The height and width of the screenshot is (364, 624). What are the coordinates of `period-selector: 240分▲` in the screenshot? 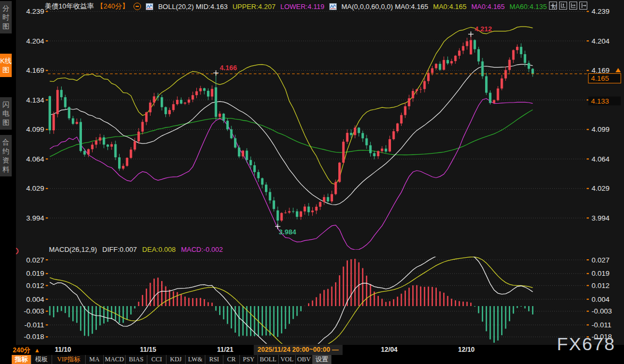 It's located at (27, 351).